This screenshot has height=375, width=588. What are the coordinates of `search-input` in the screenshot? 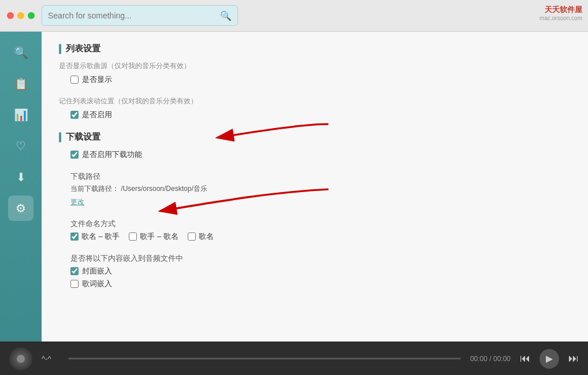 It's located at (133, 16).